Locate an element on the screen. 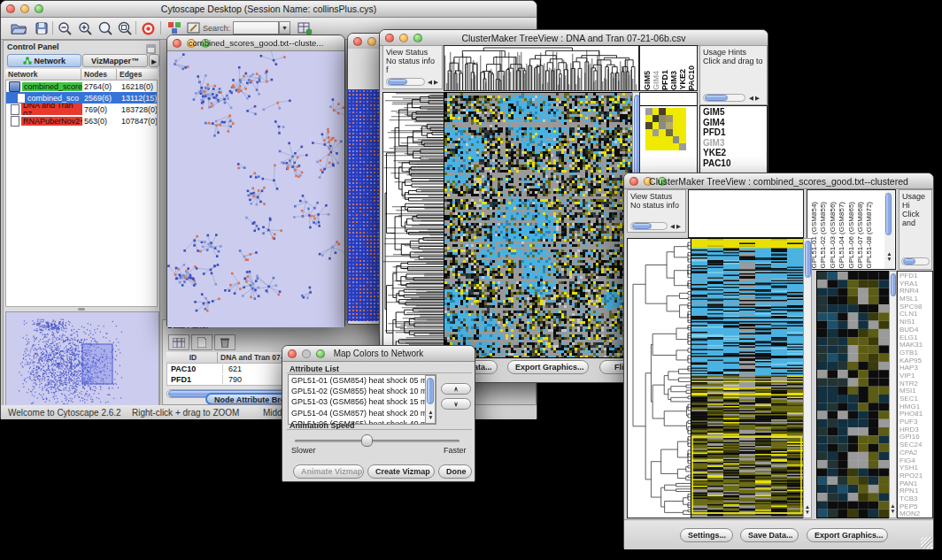 Image resolution: width=942 pixels, height=560 pixels. network-view-window: combined_scores_good.txt--cluste... is located at coordinates (256, 180).